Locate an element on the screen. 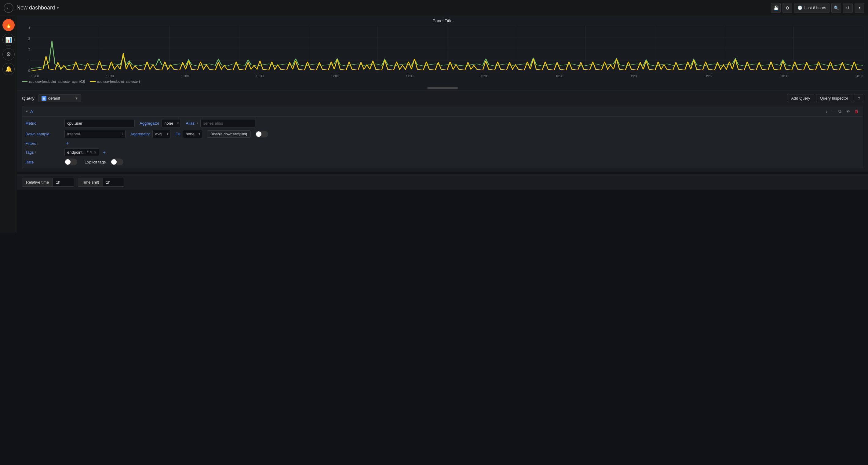 The width and height of the screenshot is (868, 465). query-inspector-button: Query Inspector is located at coordinates (834, 98).